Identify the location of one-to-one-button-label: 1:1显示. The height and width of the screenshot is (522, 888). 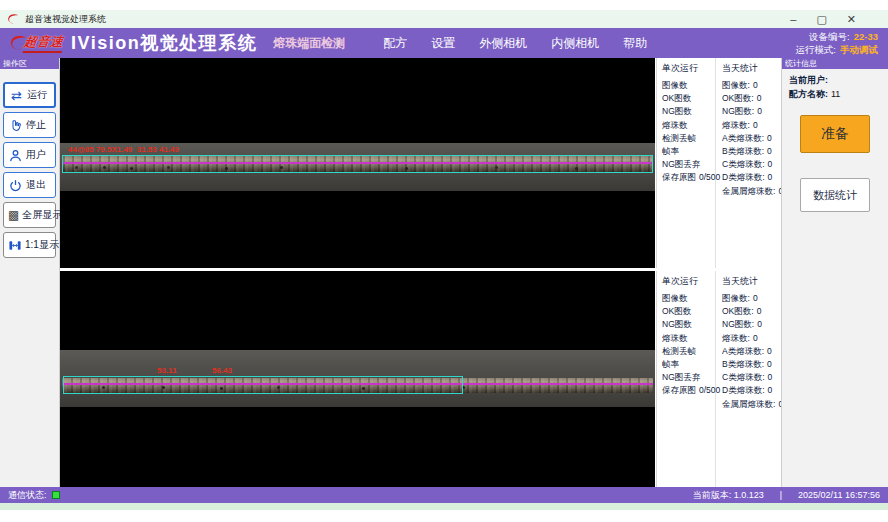
(42, 245).